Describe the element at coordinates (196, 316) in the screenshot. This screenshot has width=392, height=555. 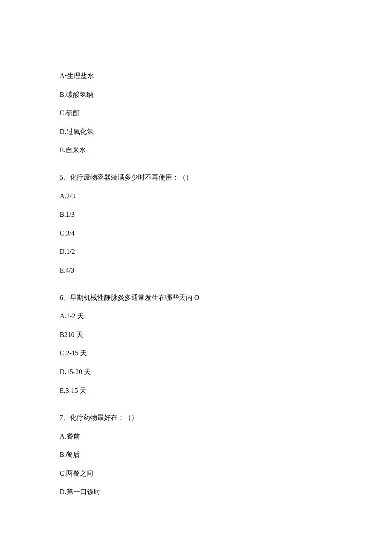
I see `option-a: A.1-2 天` at that location.